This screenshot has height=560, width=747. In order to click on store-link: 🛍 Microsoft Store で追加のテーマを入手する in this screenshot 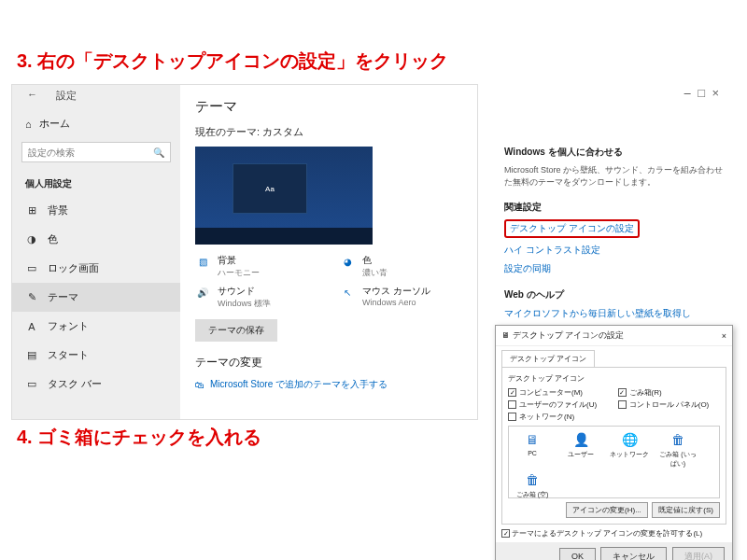, I will do `click(329, 385)`.